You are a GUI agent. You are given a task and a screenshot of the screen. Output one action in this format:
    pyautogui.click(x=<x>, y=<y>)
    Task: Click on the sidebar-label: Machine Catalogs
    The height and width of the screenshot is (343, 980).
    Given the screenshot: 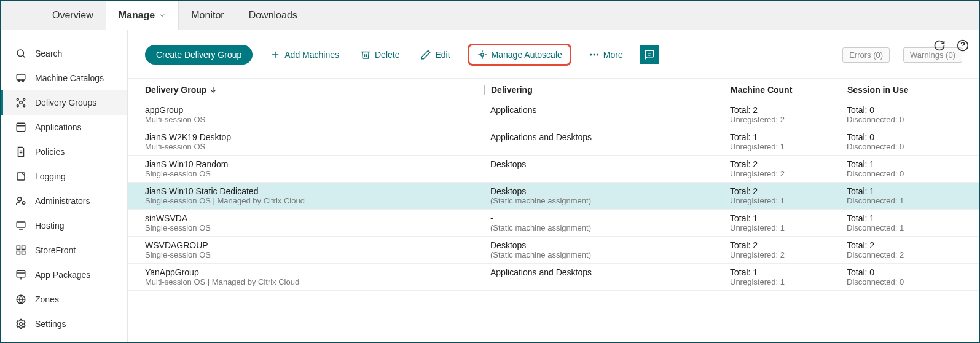 What is the action you would take?
    pyautogui.click(x=69, y=78)
    